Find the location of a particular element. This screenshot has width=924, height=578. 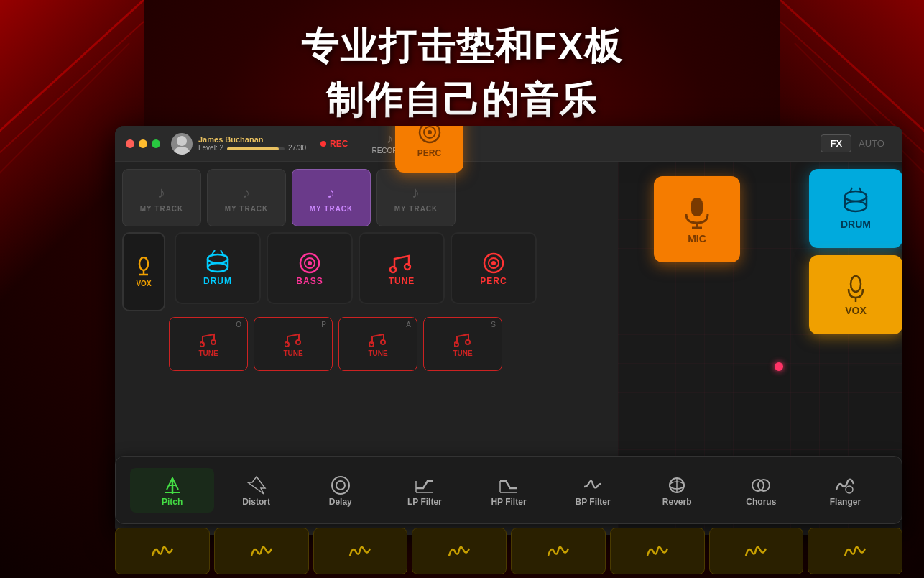

fx-chorus: Chorus is located at coordinates (762, 490).